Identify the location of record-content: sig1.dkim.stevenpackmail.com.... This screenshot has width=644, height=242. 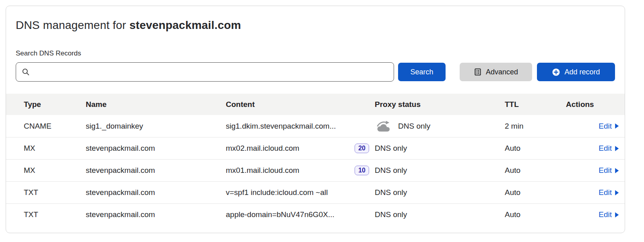
(300, 126).